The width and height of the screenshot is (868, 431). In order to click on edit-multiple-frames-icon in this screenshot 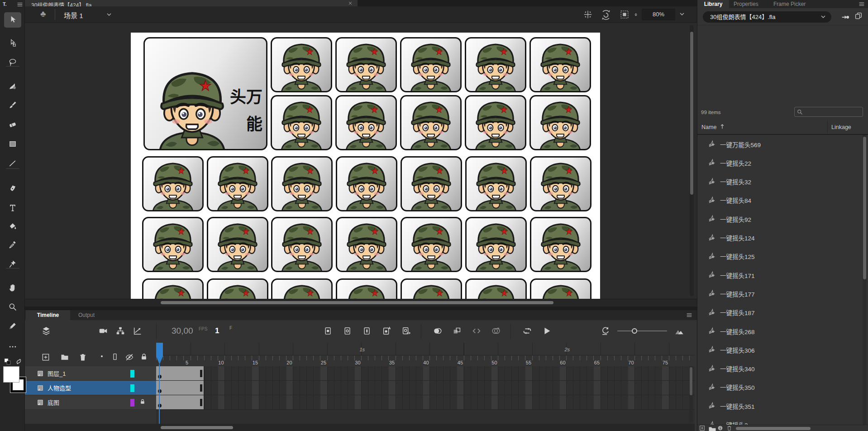, I will do `click(457, 331)`.